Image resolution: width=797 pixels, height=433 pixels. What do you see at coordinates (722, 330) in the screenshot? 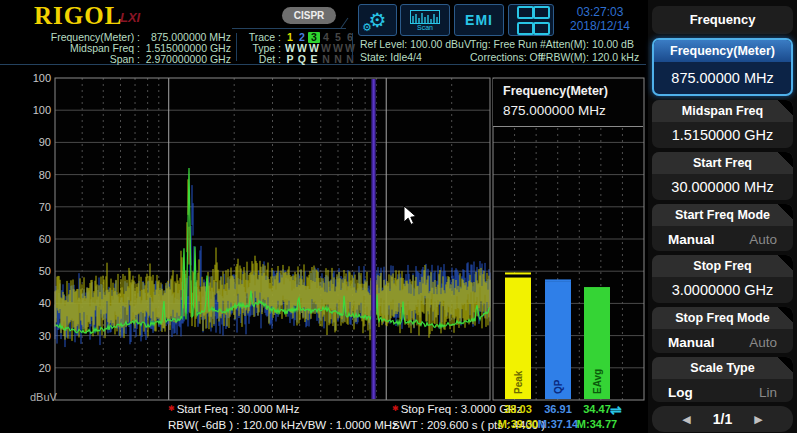
I see `softkey-stop-freq-mode: Stop Freq Mode Manual Auto` at bounding box center [722, 330].